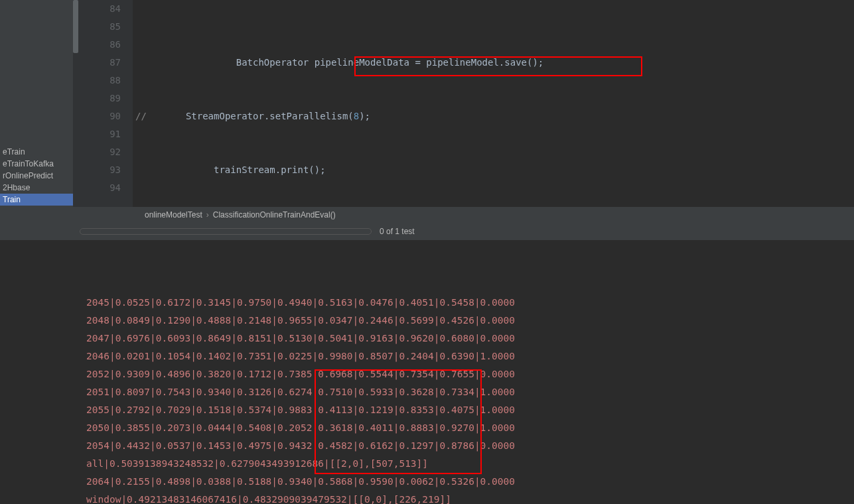 This screenshot has height=504, width=854. Describe the element at coordinates (269, 170) in the screenshot. I see `code-l86: trainStream.print();` at that location.